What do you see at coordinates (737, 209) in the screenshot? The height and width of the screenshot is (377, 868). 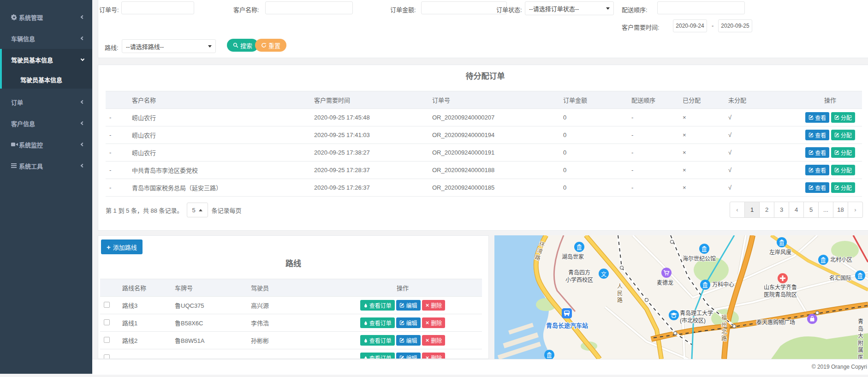 I see `pagination-prev: ‹` at bounding box center [737, 209].